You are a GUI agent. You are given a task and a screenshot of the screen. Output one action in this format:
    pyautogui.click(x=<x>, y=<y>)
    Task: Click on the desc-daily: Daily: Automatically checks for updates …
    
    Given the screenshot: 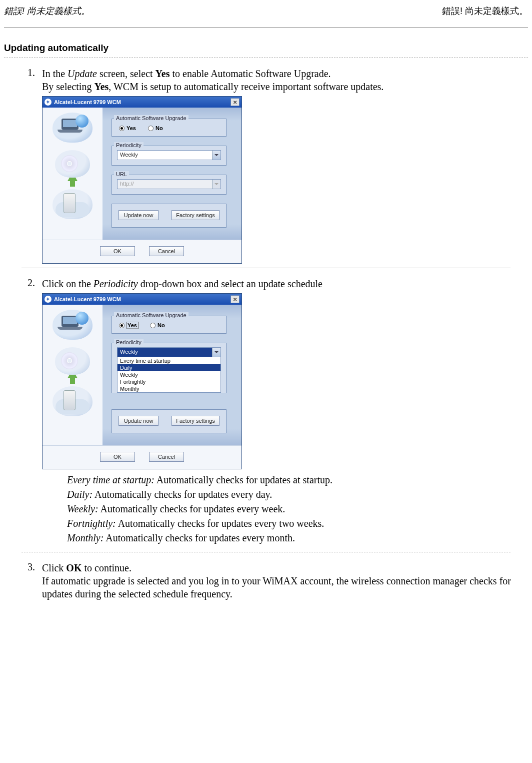 What is the action you would take?
    pyautogui.click(x=298, y=494)
    